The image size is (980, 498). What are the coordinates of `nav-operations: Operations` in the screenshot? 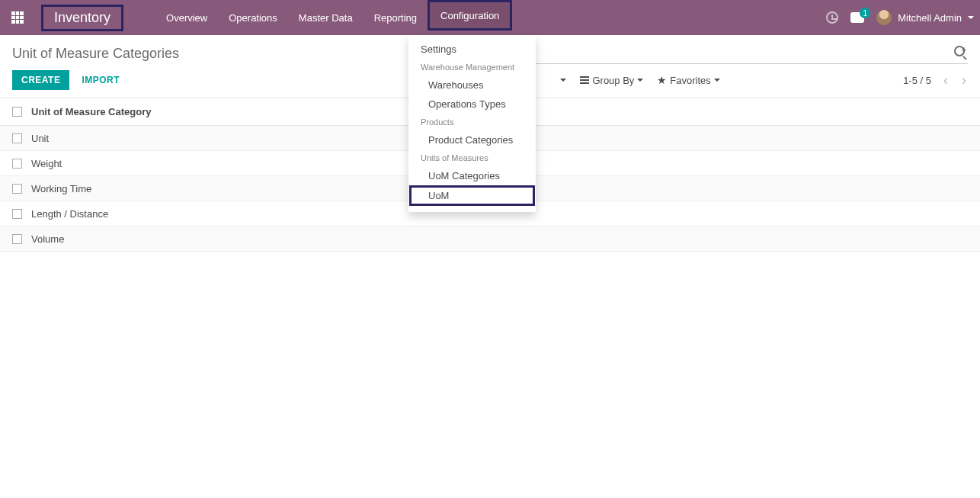 It's located at (253, 18).